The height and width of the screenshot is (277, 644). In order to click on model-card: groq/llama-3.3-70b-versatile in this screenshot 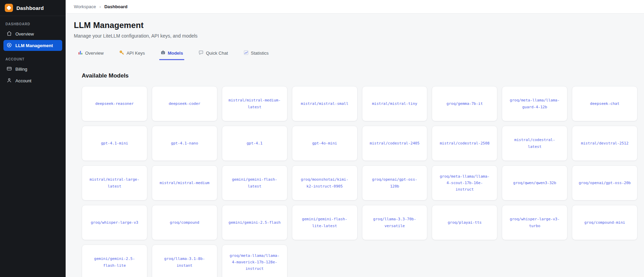, I will do `click(395, 223)`.